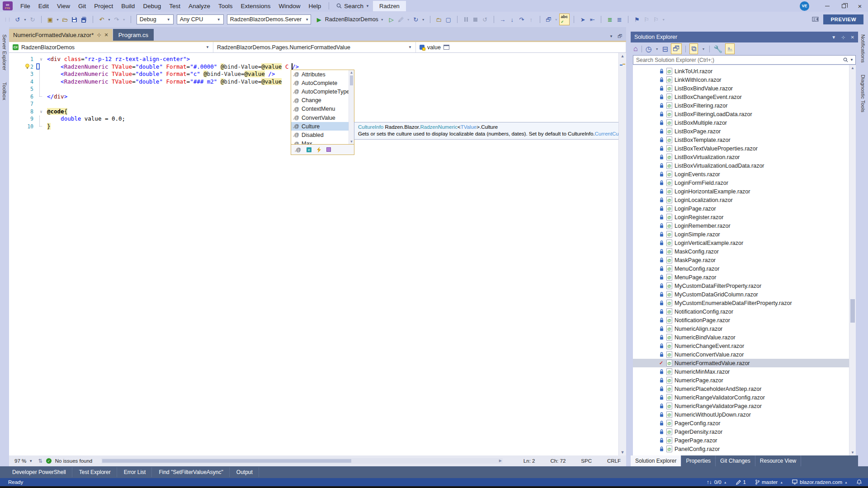 Image resolution: width=868 pixels, height=488 pixels. What do you see at coordinates (102, 19) in the screenshot?
I see `undo-icon: ↶` at bounding box center [102, 19].